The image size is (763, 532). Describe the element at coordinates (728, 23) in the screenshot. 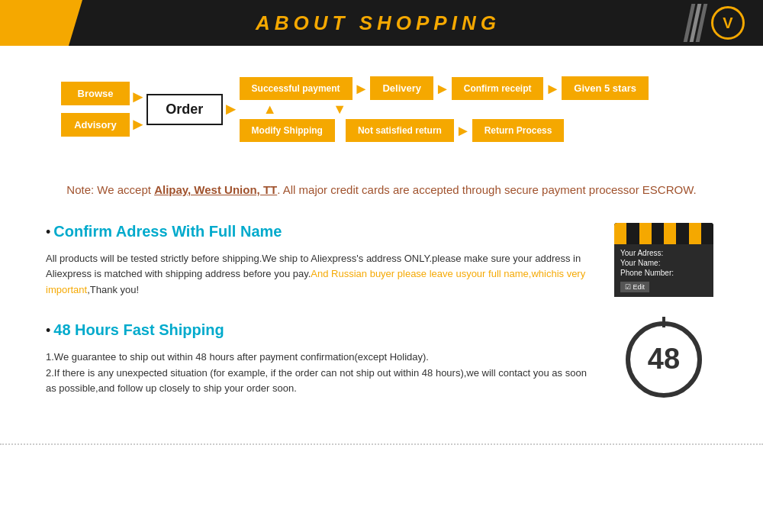

I see `header-logo: V` at that location.